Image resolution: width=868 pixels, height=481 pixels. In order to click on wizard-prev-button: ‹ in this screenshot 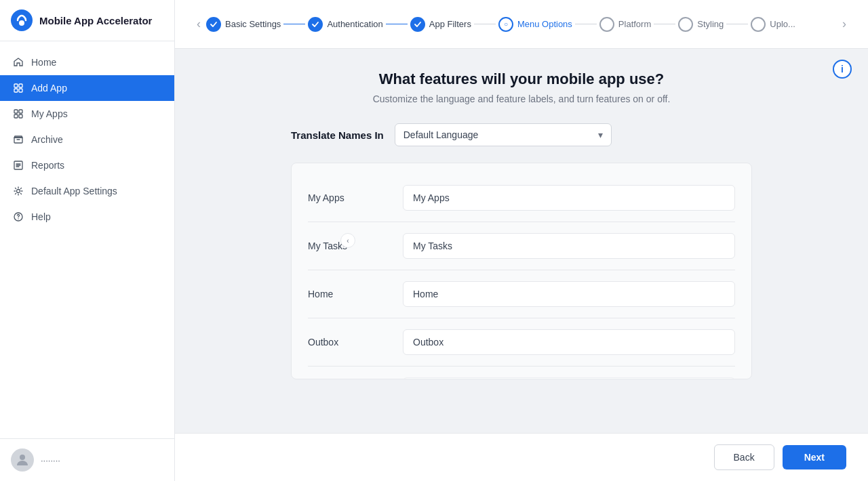, I will do `click(199, 24)`.